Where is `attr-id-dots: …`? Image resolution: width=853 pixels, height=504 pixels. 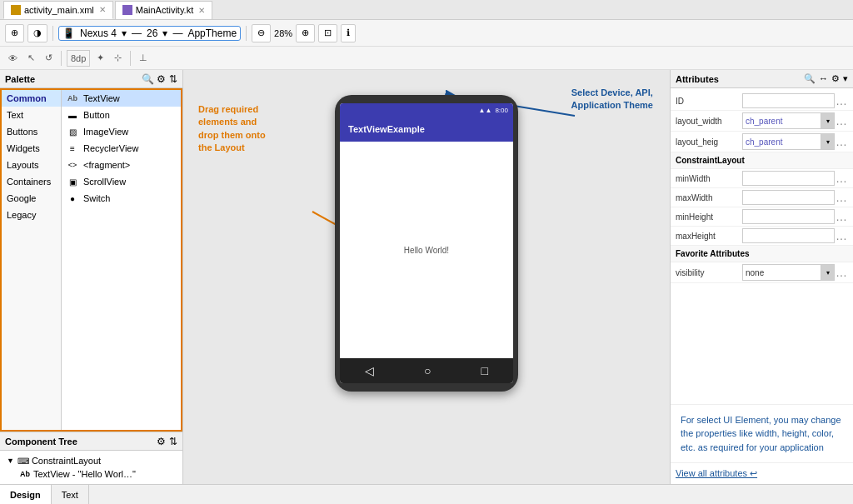 attr-id-dots: … is located at coordinates (841, 101).